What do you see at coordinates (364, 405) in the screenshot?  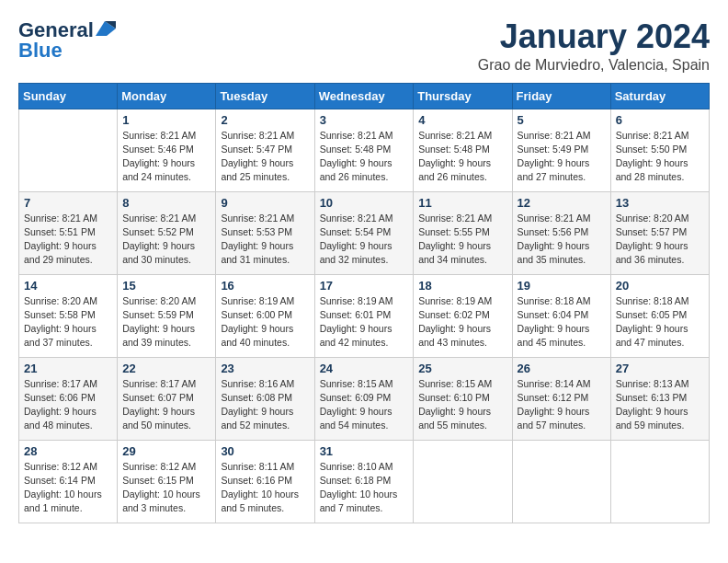 I see `day-info: Sunrise: 8:15 AMSunset: 6:09 PMDaylight:…` at bounding box center [364, 405].